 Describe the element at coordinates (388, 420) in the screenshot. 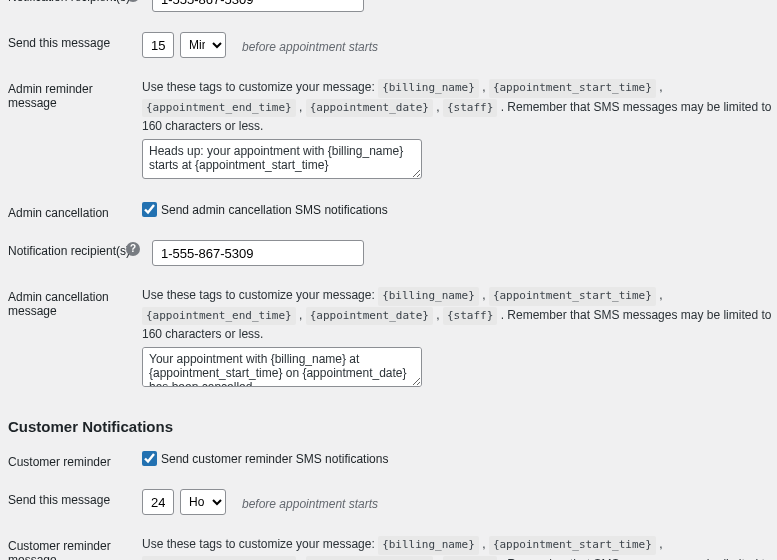

I see `customer-notifications-heading: Customer Notifications` at that location.